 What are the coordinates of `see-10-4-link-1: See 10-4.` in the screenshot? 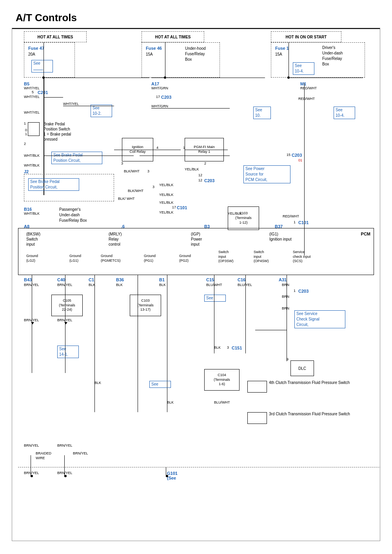 It's located at (303, 69).